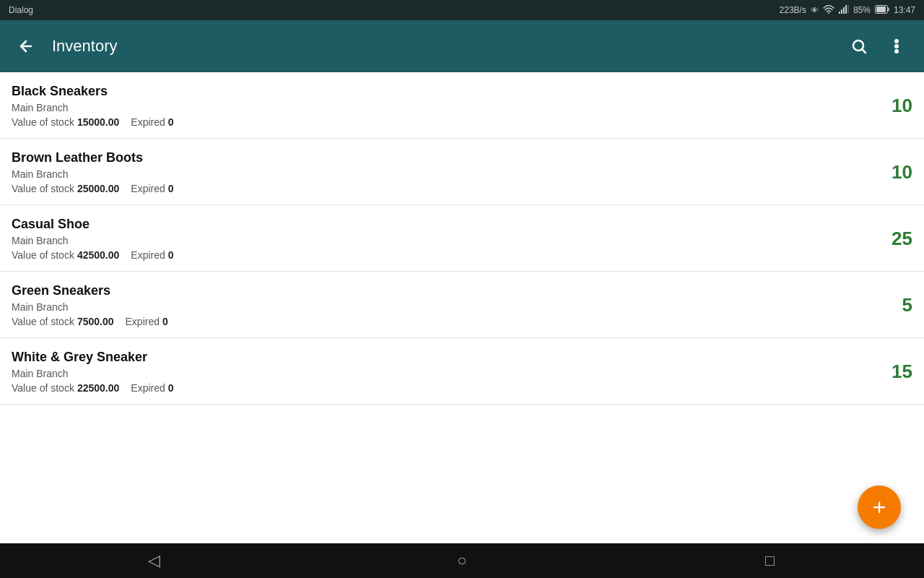  Describe the element at coordinates (462, 10) in the screenshot. I see `status-bar: Dialog 223B/s 👁 85%` at that location.